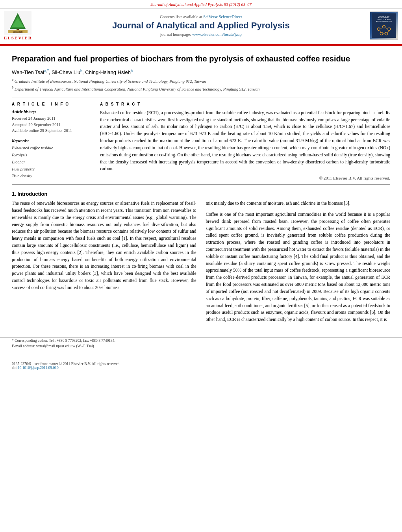 The height and width of the screenshot is (532, 402). Describe the element at coordinates (51, 141) in the screenshot. I see `keywords-label: Keywords:` at that location.